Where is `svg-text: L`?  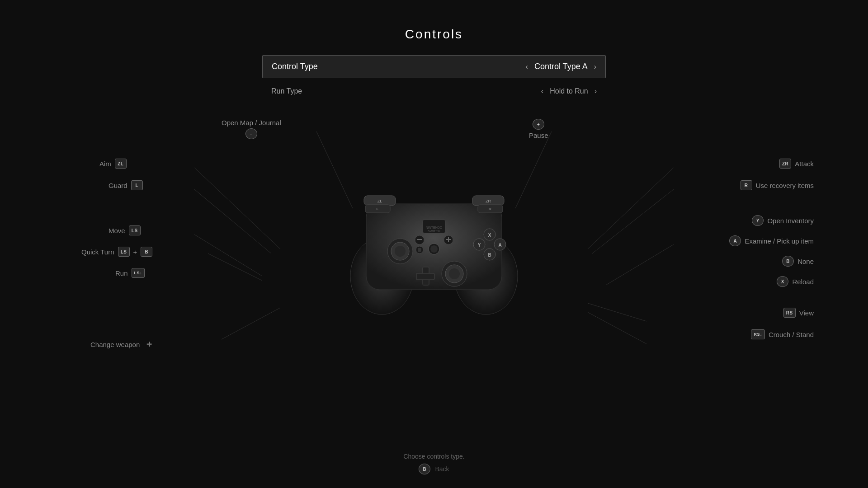 svg-text: L is located at coordinates (378, 209).